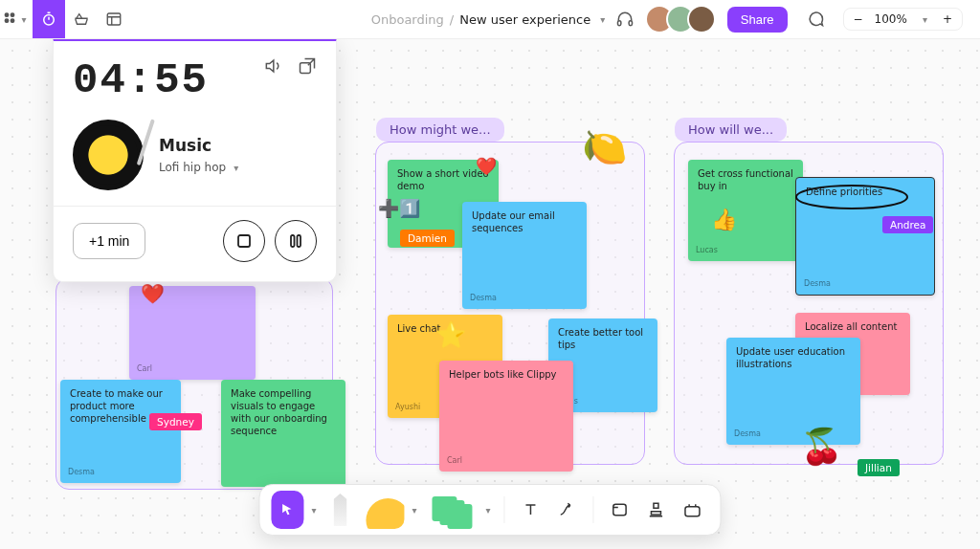 The width and height of the screenshot is (980, 549). Describe the element at coordinates (684, 19) in the screenshot. I see `presence-avatars` at that location.